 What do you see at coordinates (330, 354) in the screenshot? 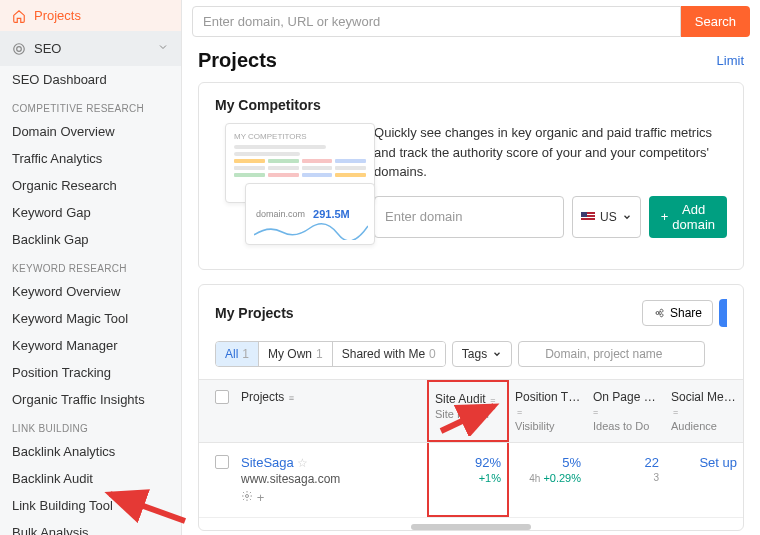
I see `ownership-filter: All 1 My Own 1 Shared with Me 0` at bounding box center [330, 354].